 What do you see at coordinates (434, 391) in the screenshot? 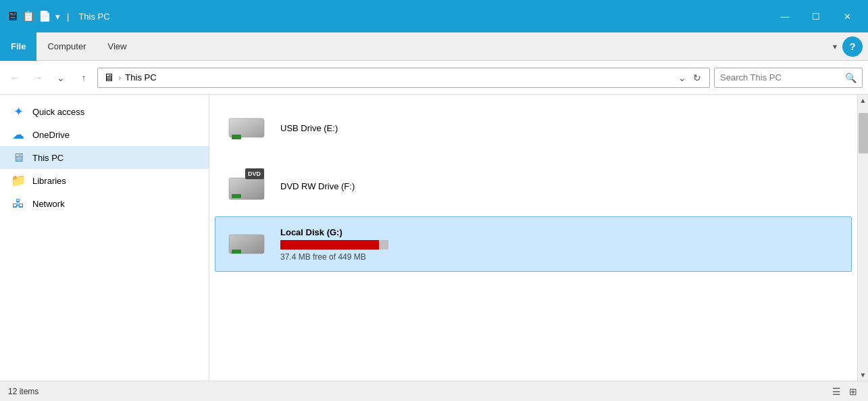
I see `status-bar: 12 items ☰ ⊞` at bounding box center [434, 391].